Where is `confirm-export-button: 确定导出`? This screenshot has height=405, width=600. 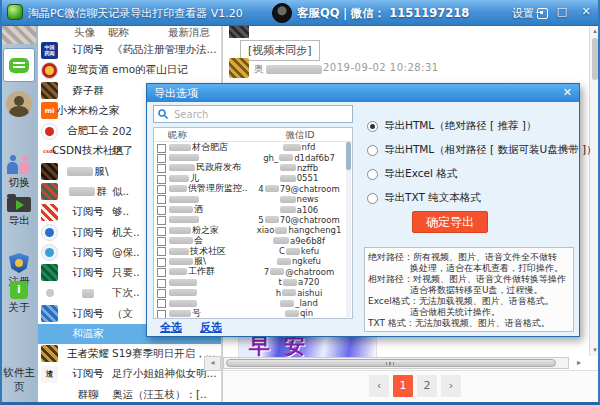 confirm-export-button: 确定导出 is located at coordinates (450, 222).